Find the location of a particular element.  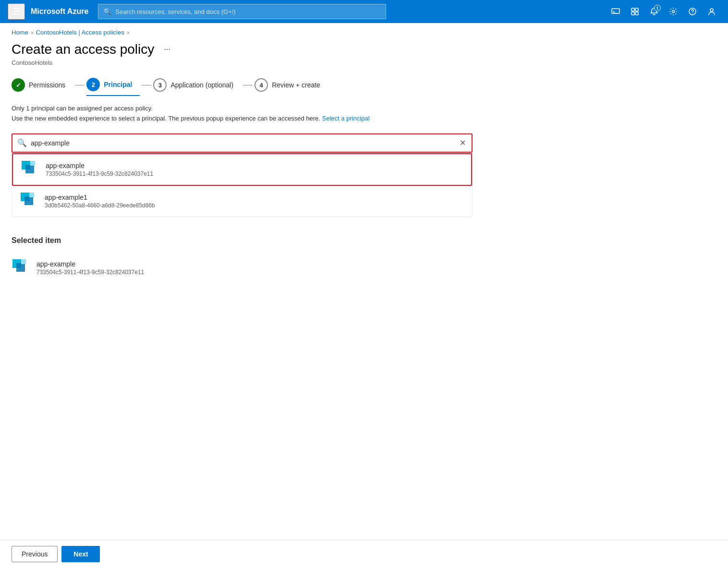

wizard-step-application: 3 Application (optional) is located at coordinates (197, 85).